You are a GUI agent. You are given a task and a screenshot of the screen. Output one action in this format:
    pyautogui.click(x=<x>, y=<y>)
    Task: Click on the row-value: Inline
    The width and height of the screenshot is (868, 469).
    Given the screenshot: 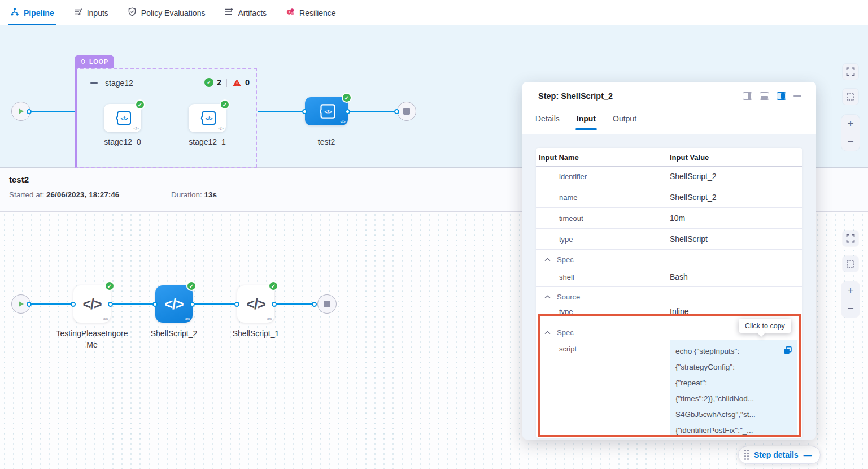 What is the action you would take?
    pyautogui.click(x=679, y=311)
    